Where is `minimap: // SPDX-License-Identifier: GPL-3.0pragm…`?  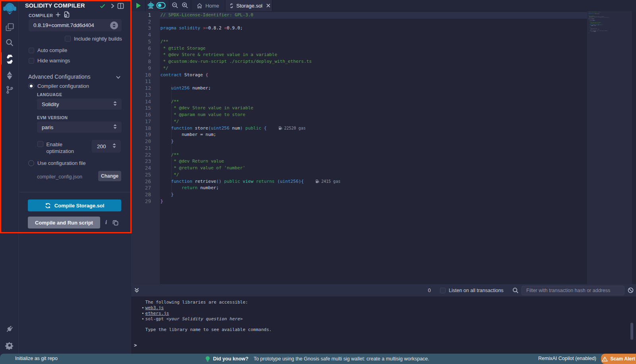
minimap: // SPDX-License-Identifier: GPL-3.0pragm… is located at coordinates (610, 148).